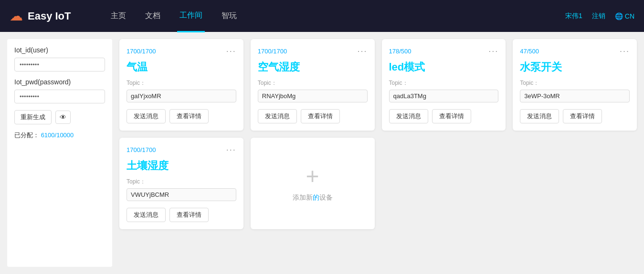 The width and height of the screenshot is (644, 274). Describe the element at coordinates (181, 85) in the screenshot. I see `device-card: 1700/1700 ··· 气温 Topic： 发送消息 查看详情` at that location.